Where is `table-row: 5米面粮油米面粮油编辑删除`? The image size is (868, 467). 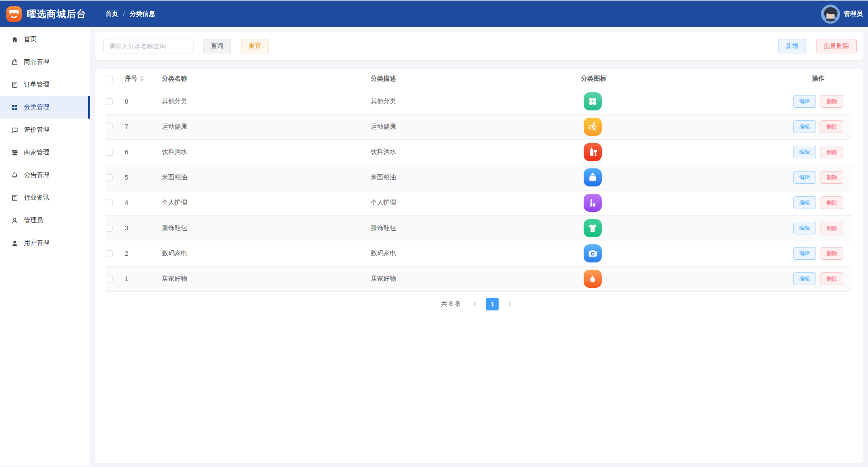
table-row: 5米面粮油米面粮油编辑删除 is located at coordinates (479, 177).